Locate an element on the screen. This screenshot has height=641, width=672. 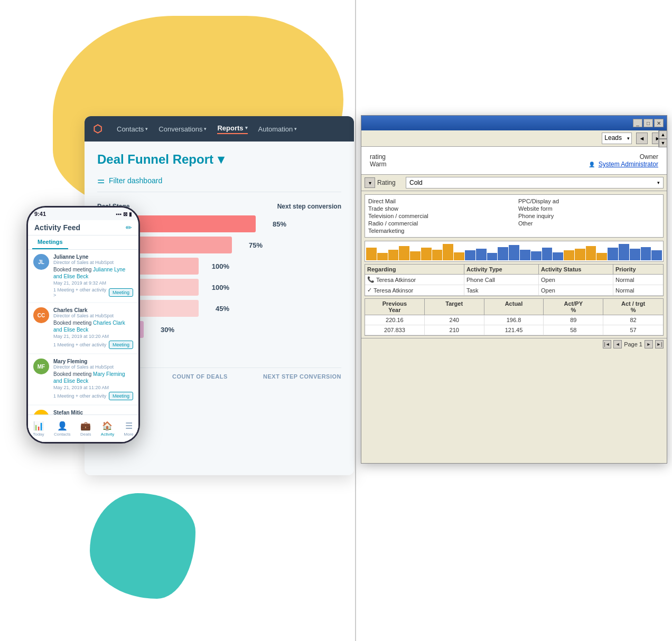
nav-contacts: Contacts ▾ is located at coordinates (132, 129).